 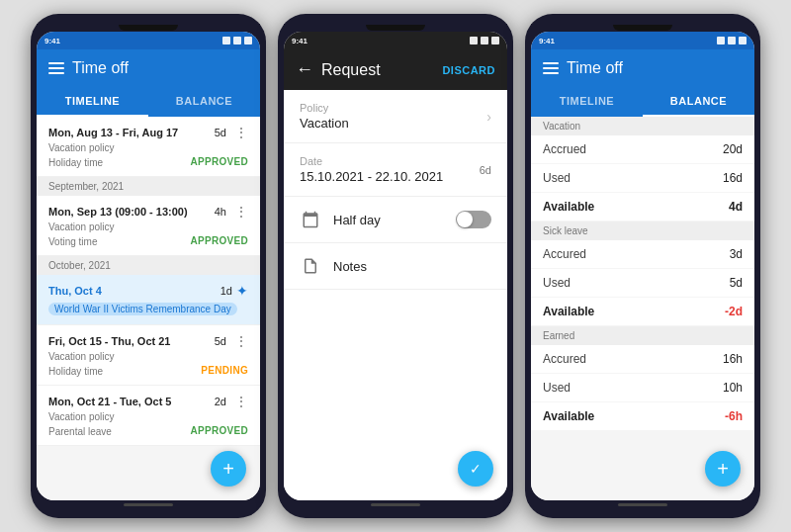 What do you see at coordinates (220, 212) in the screenshot?
I see `item-sep-duration: 4h` at bounding box center [220, 212].